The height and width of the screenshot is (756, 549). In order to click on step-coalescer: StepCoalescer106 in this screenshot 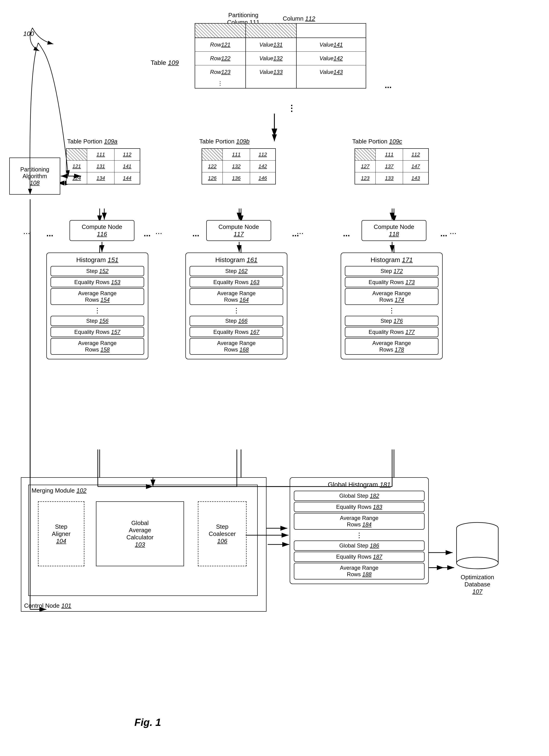, I will do `click(222, 534)`.